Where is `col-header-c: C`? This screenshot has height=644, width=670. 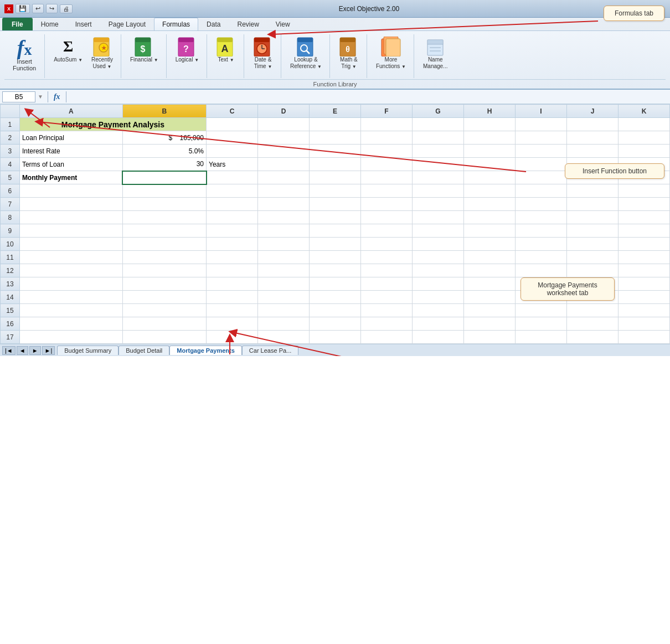
col-header-c: C is located at coordinates (233, 111).